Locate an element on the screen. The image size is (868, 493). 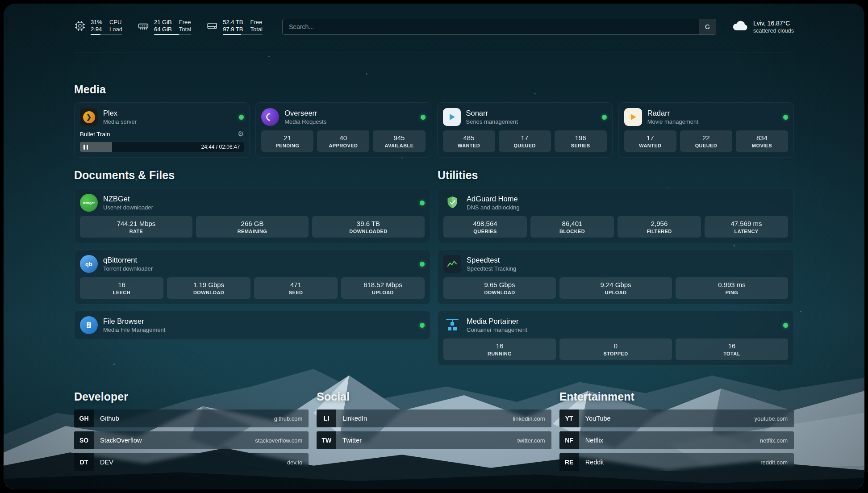
qbittorrent-icon: qb is located at coordinates (89, 264).